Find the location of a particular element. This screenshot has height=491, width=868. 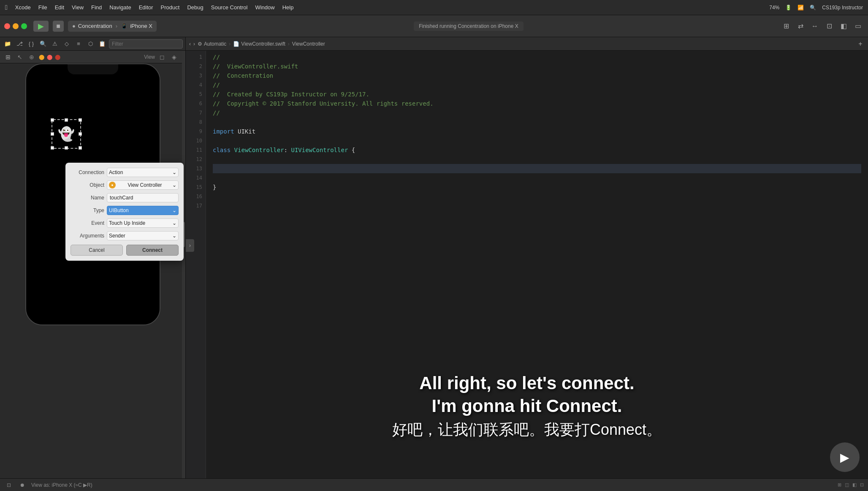

filter-input is located at coordinates (146, 44).